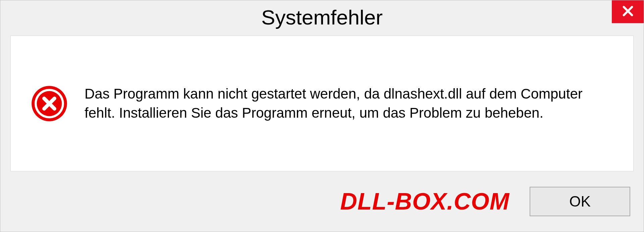 The width and height of the screenshot is (644, 232). Describe the element at coordinates (49, 104) in the screenshot. I see `error-icon` at that location.